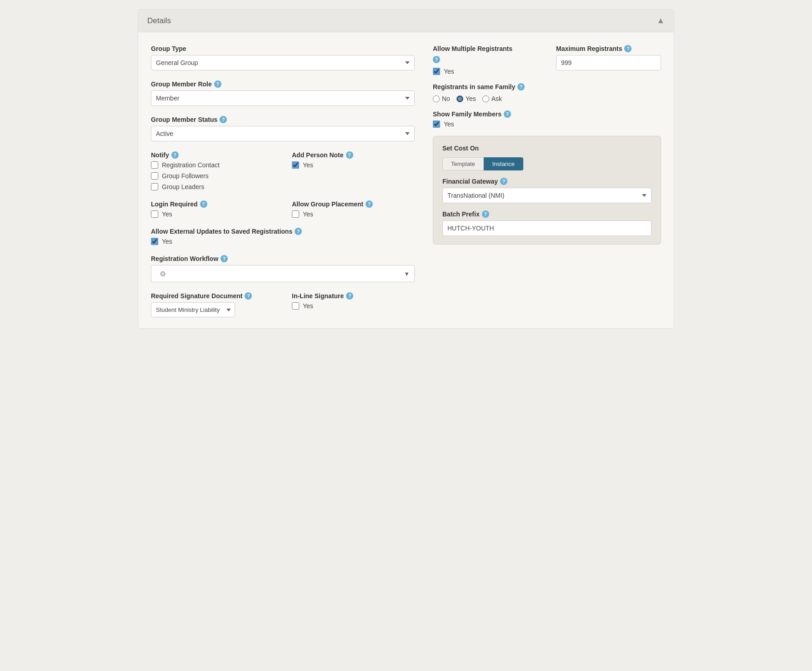  What do you see at coordinates (212, 187) in the screenshot?
I see `notify-group-leaders: Group Leaders` at bounding box center [212, 187].